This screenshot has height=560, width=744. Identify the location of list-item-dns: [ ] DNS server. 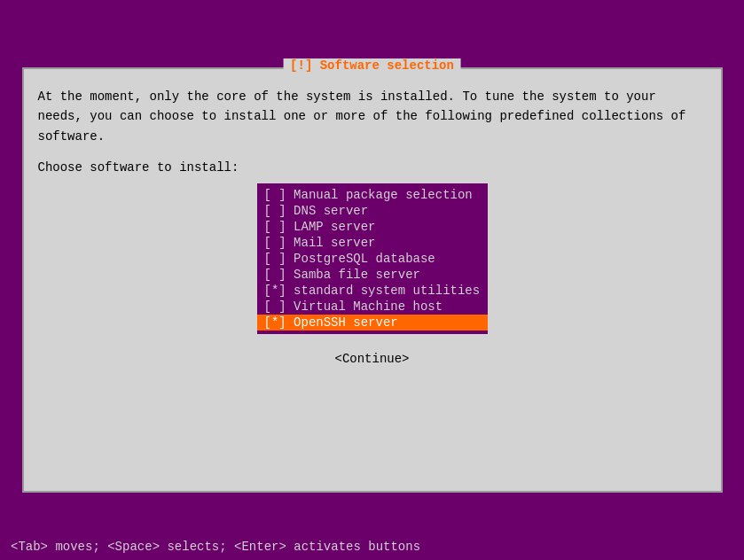
(372, 211).